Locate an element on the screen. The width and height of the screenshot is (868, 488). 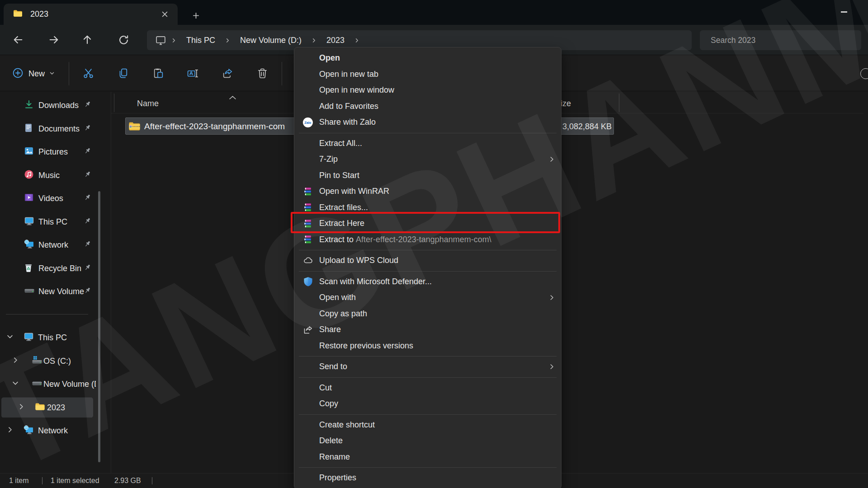
menu-item-scan-with-microsoft-defender-: Scan with Microsoft Defender... is located at coordinates (428, 282).